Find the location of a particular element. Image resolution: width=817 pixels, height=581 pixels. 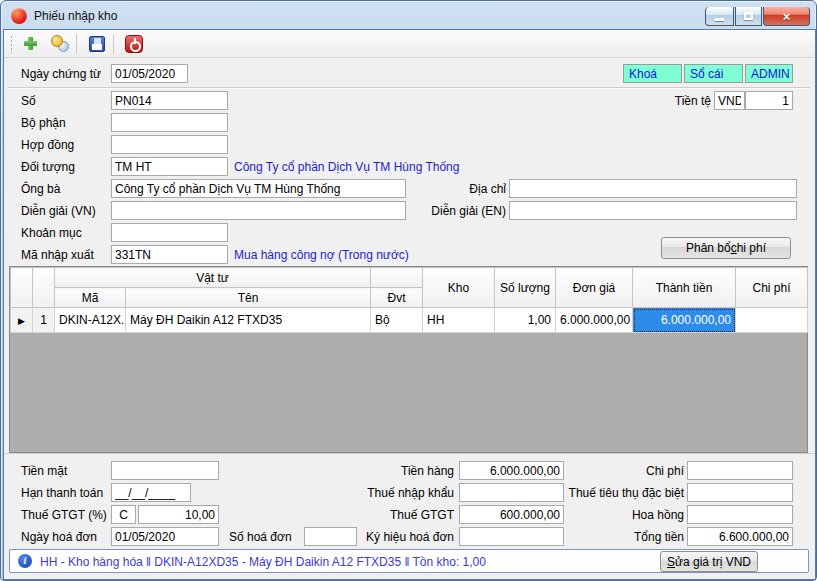

doi-tuong-label: Đối tượng is located at coordinates (48, 167).